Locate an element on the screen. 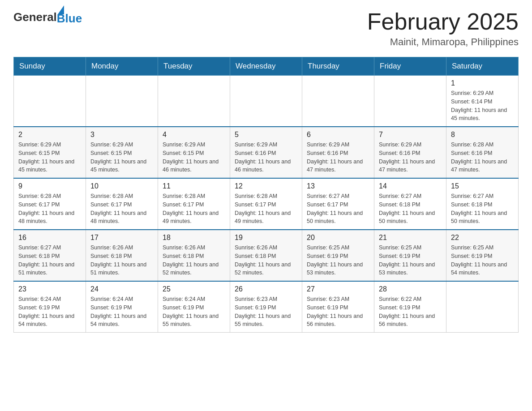 Image resolution: width=532 pixels, height=411 pixels. days-header-row: SundayMondayTuesdayWednesdayThursdayFrid… is located at coordinates (266, 66).